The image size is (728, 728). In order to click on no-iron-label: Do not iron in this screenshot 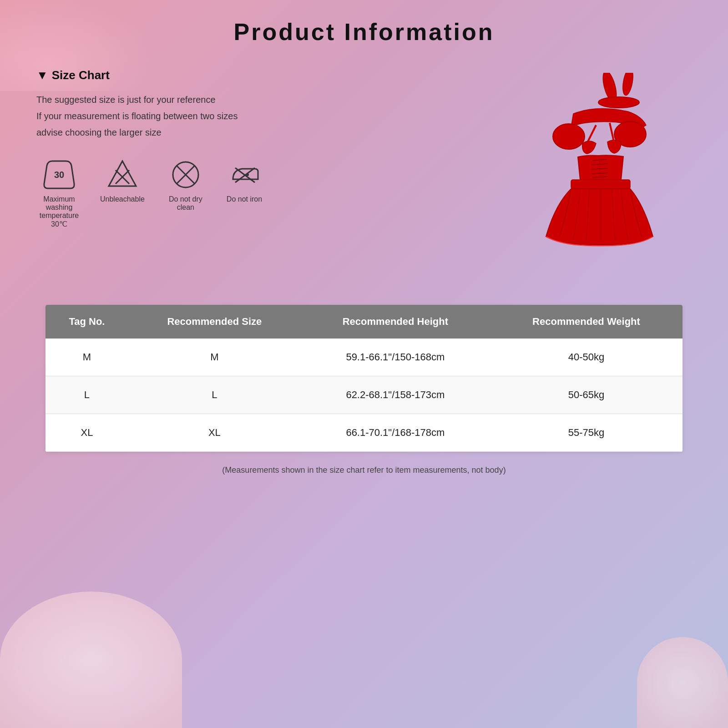, I will do `click(244, 199)`.